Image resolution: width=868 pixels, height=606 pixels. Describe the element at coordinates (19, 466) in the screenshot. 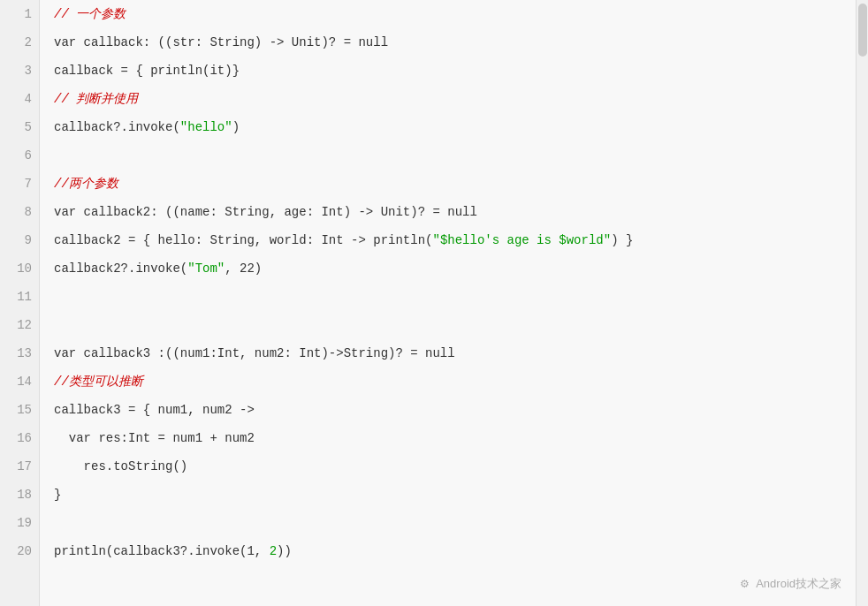

I see `line-number: 17` at that location.